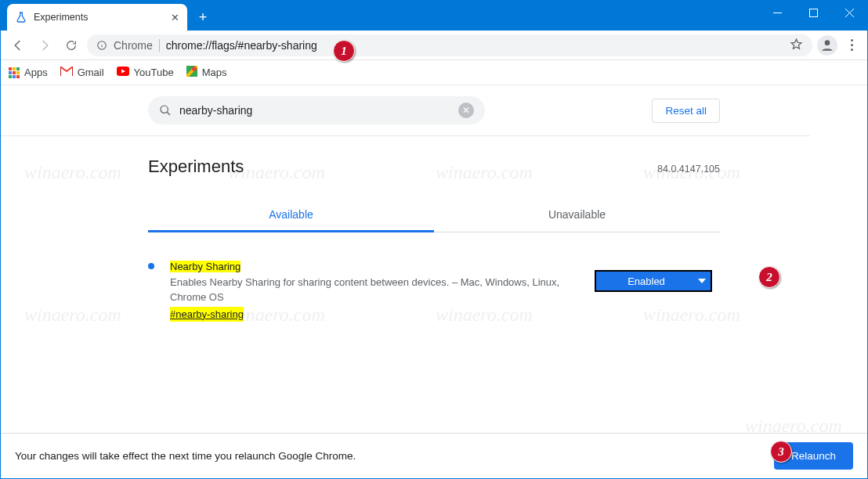 This screenshot has width=868, height=479. I want to click on bookmark-star-icon, so click(796, 45).